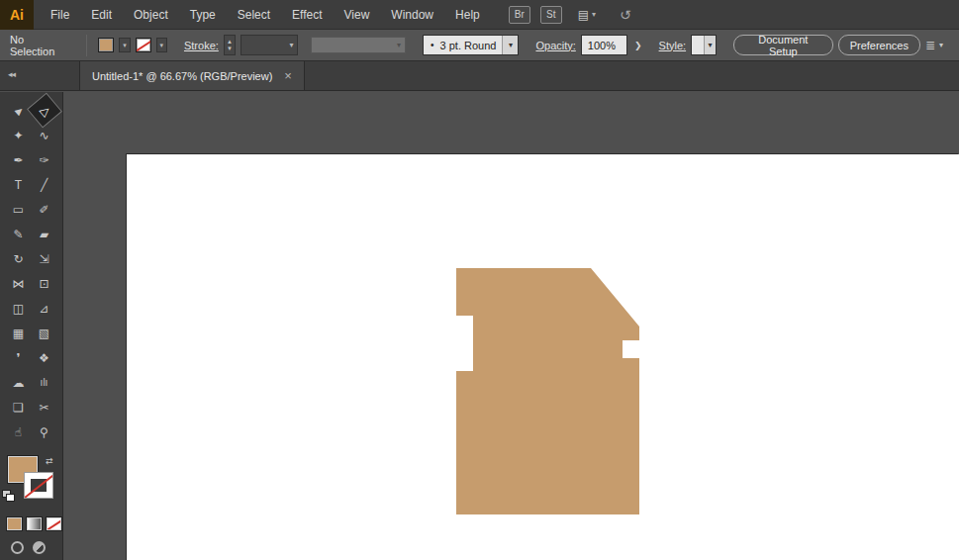 The width and height of the screenshot is (959, 560). I want to click on touch-workspace-icon: ↺, so click(625, 15).